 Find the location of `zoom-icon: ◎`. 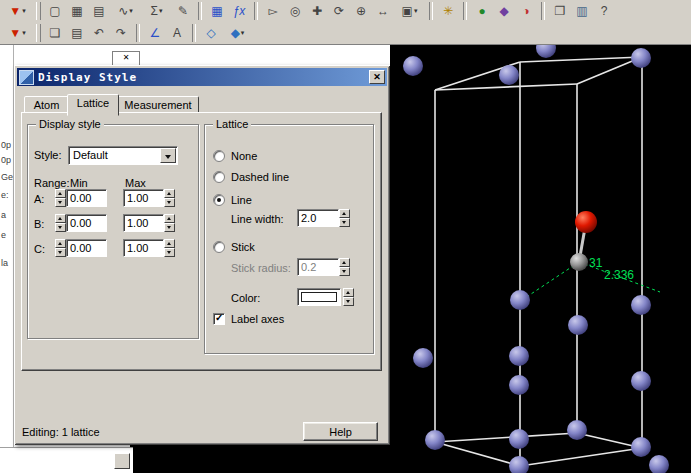

zoom-icon: ◎ is located at coordinates (295, 11).